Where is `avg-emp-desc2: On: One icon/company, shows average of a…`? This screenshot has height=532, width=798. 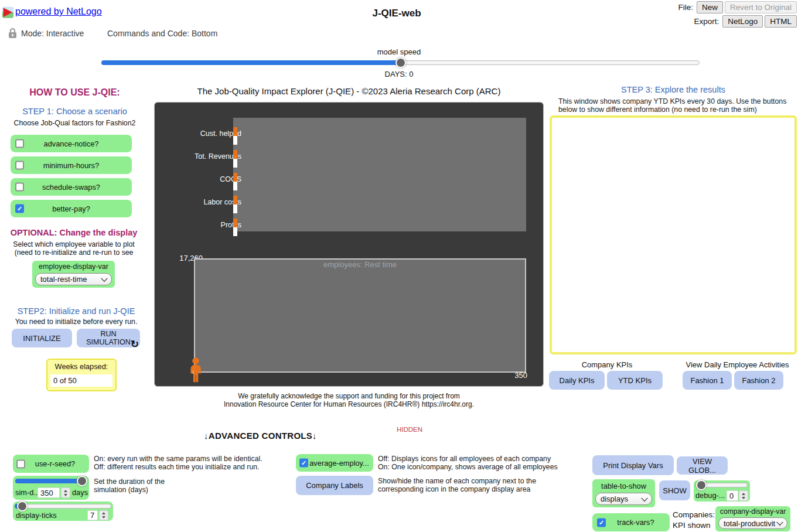 avg-emp-desc2: On: One icon/company, shows average of a… is located at coordinates (468, 467).